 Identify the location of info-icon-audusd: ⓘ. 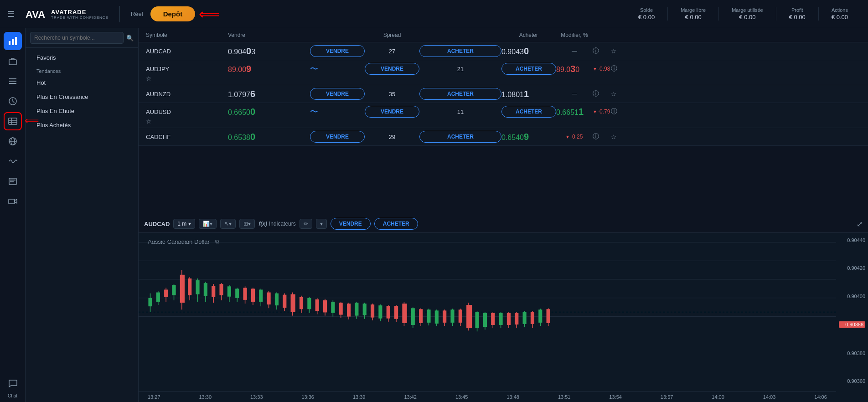
(620, 112).